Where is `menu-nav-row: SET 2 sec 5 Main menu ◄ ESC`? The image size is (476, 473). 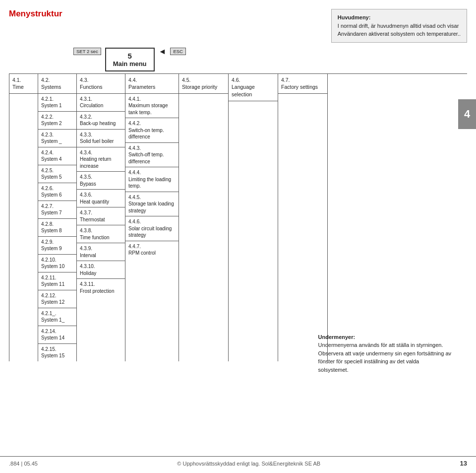
menu-nav-row: SET 2 sec 5 Main menu ◄ ESC is located at coordinates (238, 60).